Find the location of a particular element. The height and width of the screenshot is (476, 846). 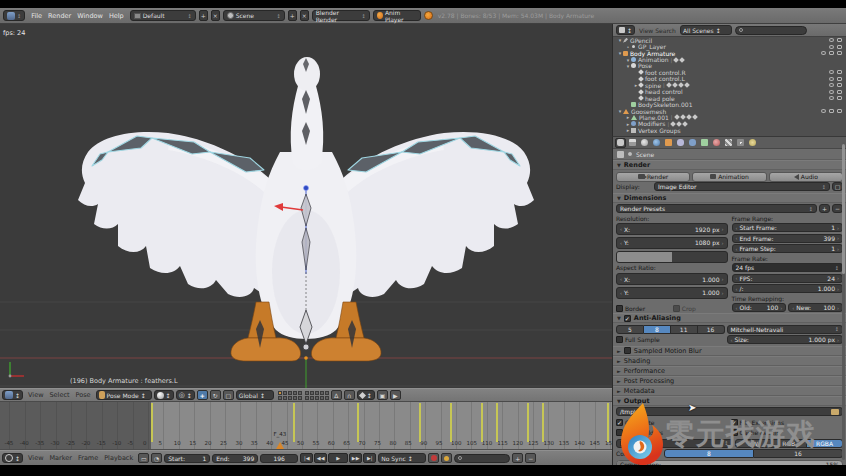

lock-icon: ∆ is located at coordinates (336, 395).